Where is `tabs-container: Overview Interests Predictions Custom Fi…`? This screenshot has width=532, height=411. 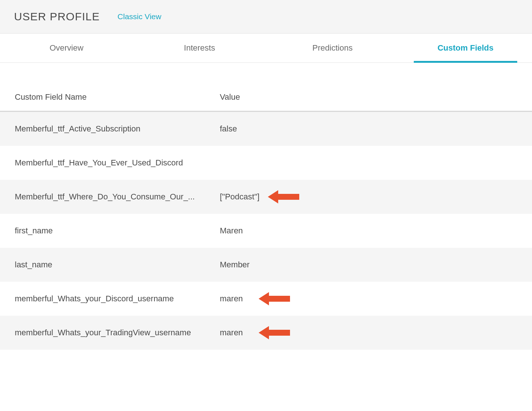 tabs-container: Overview Interests Predictions Custom Fi… is located at coordinates (266, 48).